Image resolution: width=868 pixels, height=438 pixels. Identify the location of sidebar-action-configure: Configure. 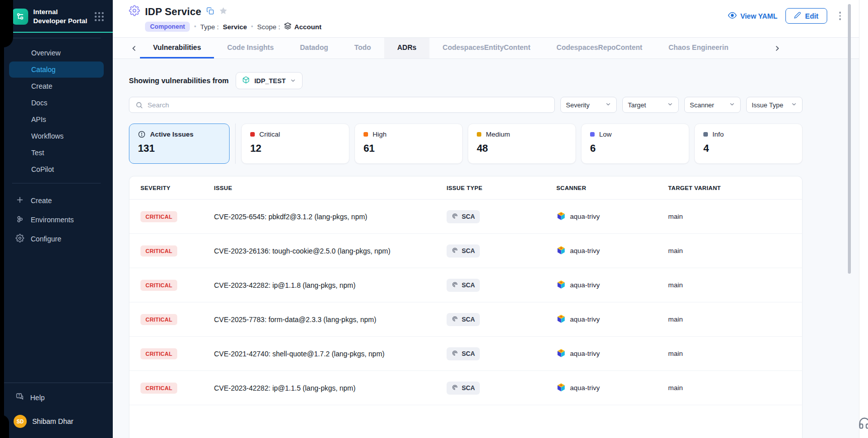
(56, 239).